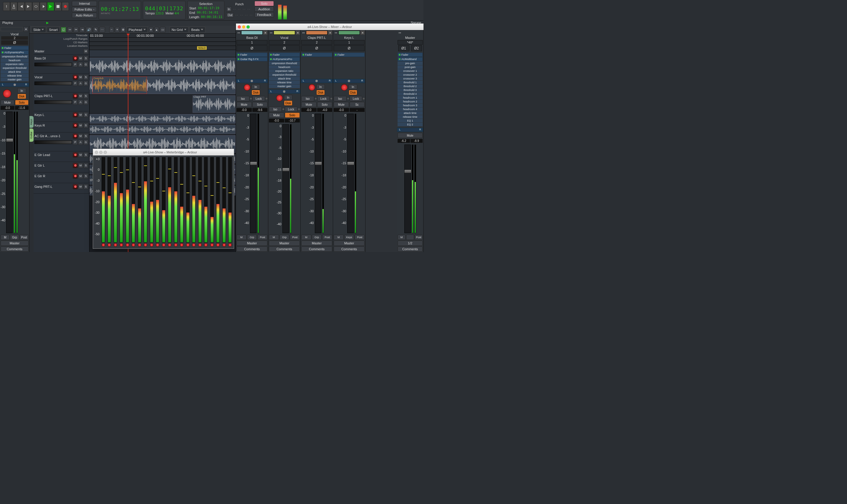 This screenshot has width=847, height=504. Describe the element at coordinates (22, 108) in the screenshot. I see `strip-peak-readout: -11.6` at that location.